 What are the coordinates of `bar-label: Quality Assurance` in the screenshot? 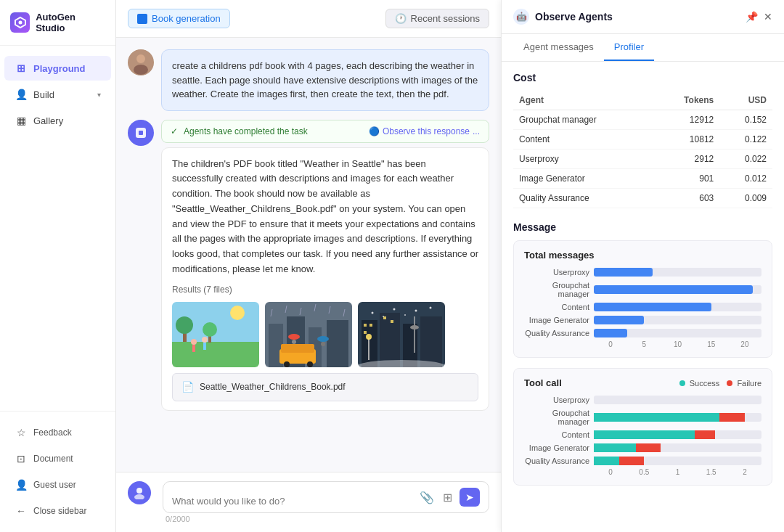 It's located at (557, 333).